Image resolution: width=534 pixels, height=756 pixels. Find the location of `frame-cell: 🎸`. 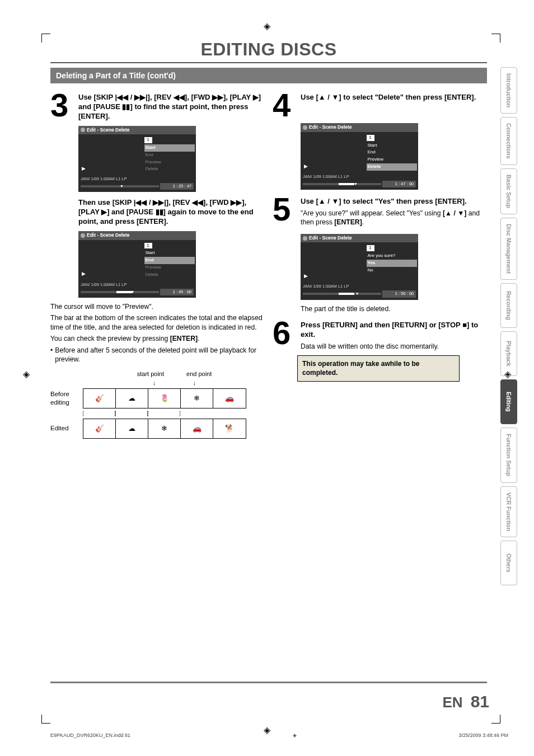

frame-cell: 🎸 is located at coordinates (100, 429).